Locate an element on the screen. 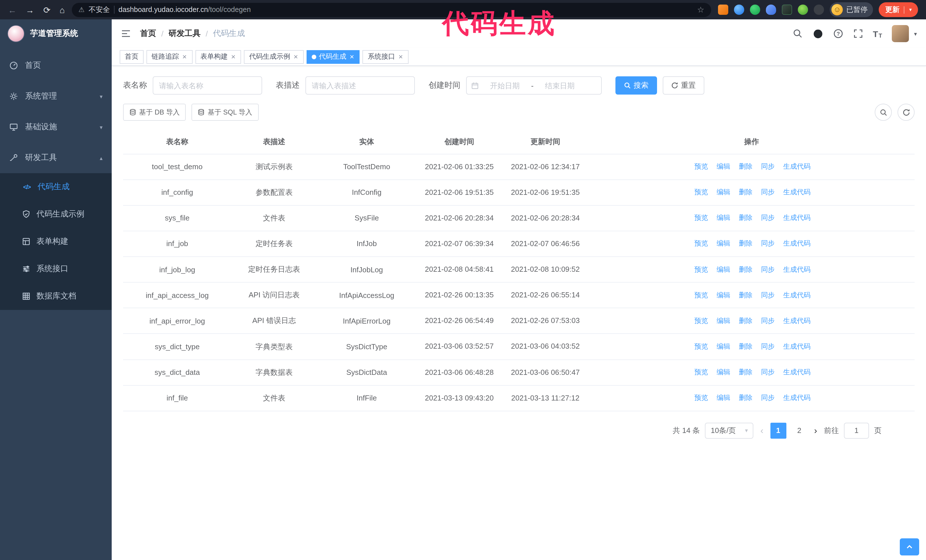  extension-icon-blue-drop is located at coordinates (739, 10).